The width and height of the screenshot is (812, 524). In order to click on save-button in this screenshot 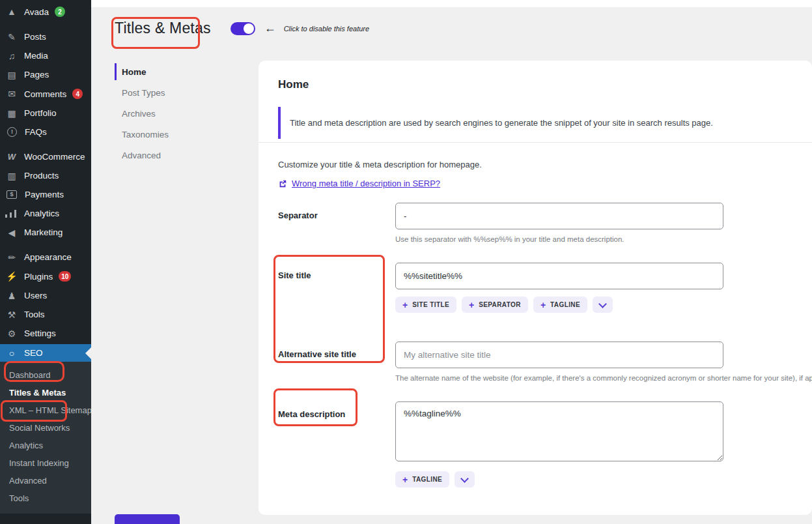, I will do `click(147, 519)`.